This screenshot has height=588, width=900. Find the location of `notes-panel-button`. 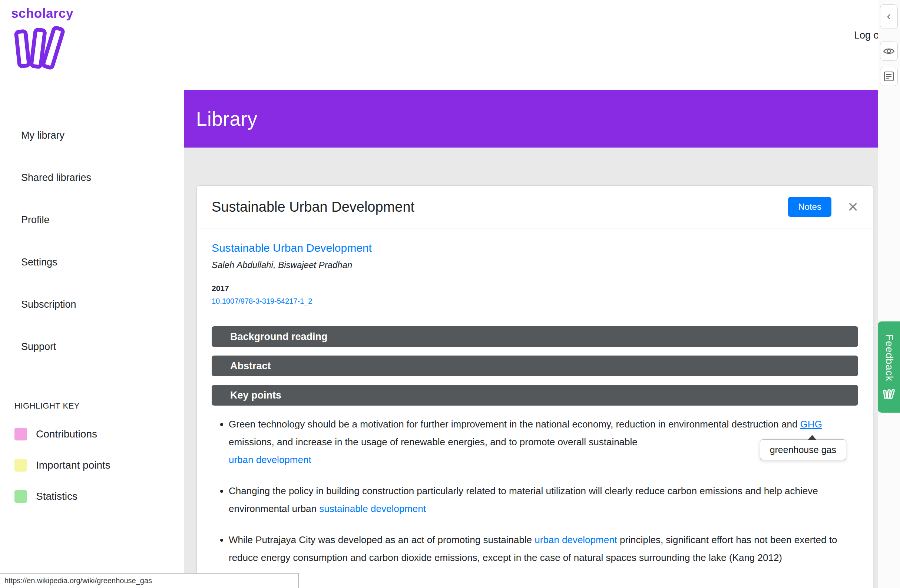

notes-panel-button is located at coordinates (889, 76).